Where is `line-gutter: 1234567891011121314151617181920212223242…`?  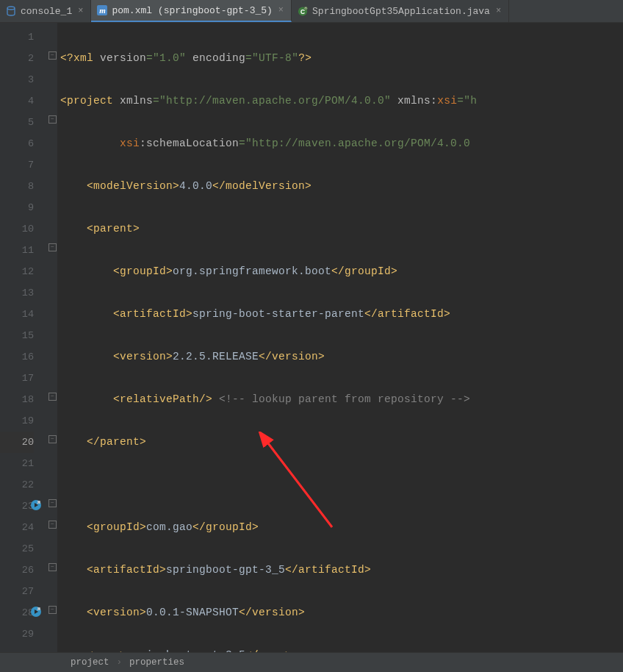 line-gutter: 1234567891011121314151617181920212223242… is located at coordinates (24, 337).